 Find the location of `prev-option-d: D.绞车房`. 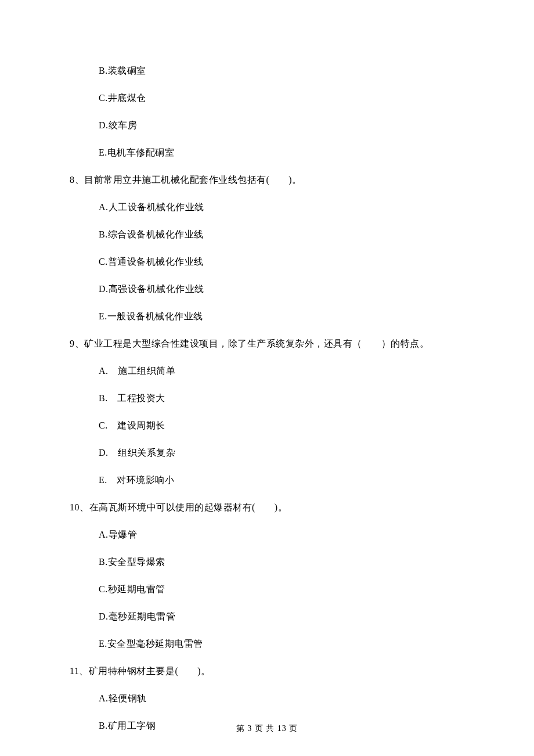

prev-option-d: D.绞车房 is located at coordinates (267, 125).